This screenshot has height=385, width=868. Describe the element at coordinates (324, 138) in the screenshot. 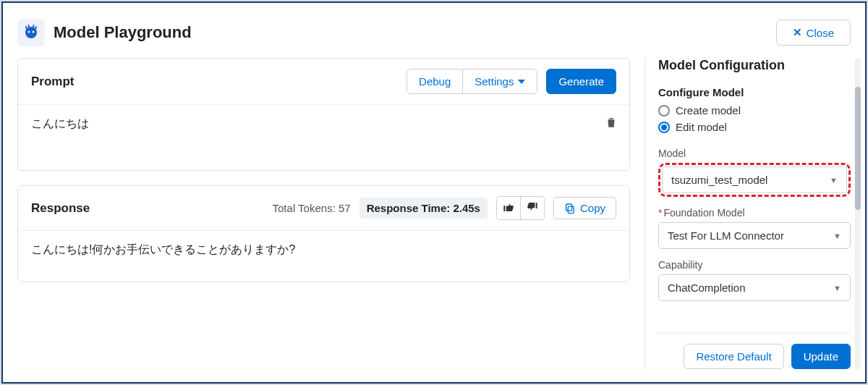

I see `prompt-body: こんにちは` at that location.